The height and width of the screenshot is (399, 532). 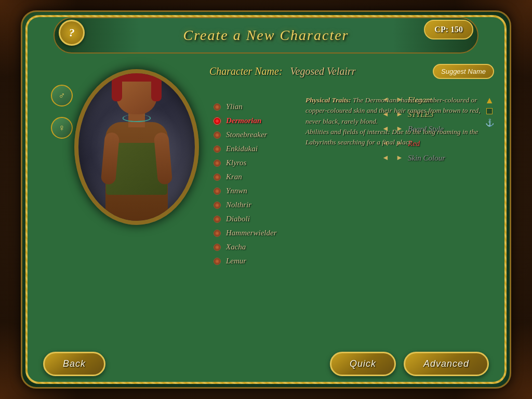 What do you see at coordinates (217, 121) in the screenshot?
I see `race-dot-dermorian` at bounding box center [217, 121].